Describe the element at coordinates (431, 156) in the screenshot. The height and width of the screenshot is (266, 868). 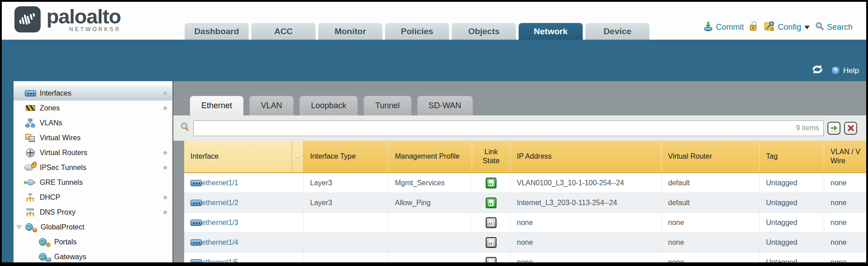
I see `column-header-management-profile: Management Profile` at that location.